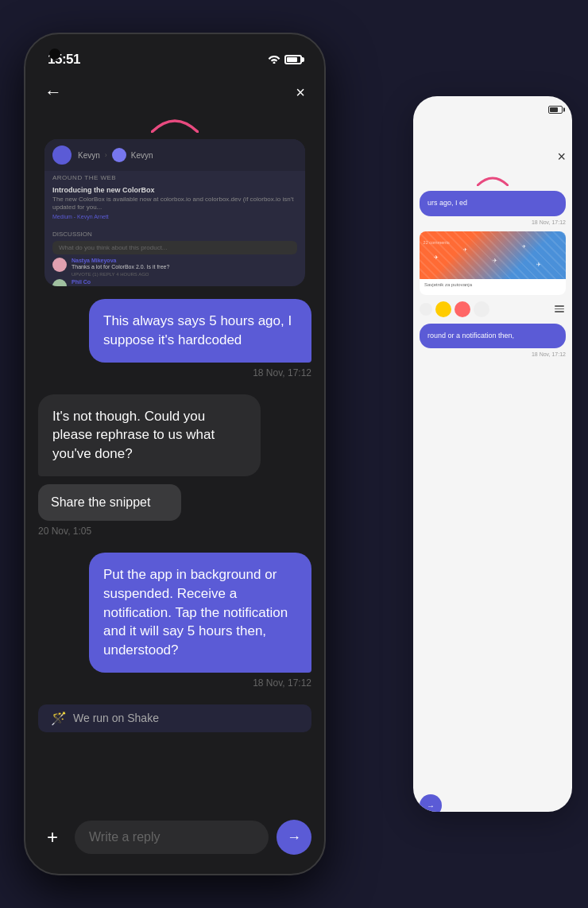 This screenshot has width=588, height=908. I want to click on discussion-input-fake: What do you think about this product..., so click(175, 248).